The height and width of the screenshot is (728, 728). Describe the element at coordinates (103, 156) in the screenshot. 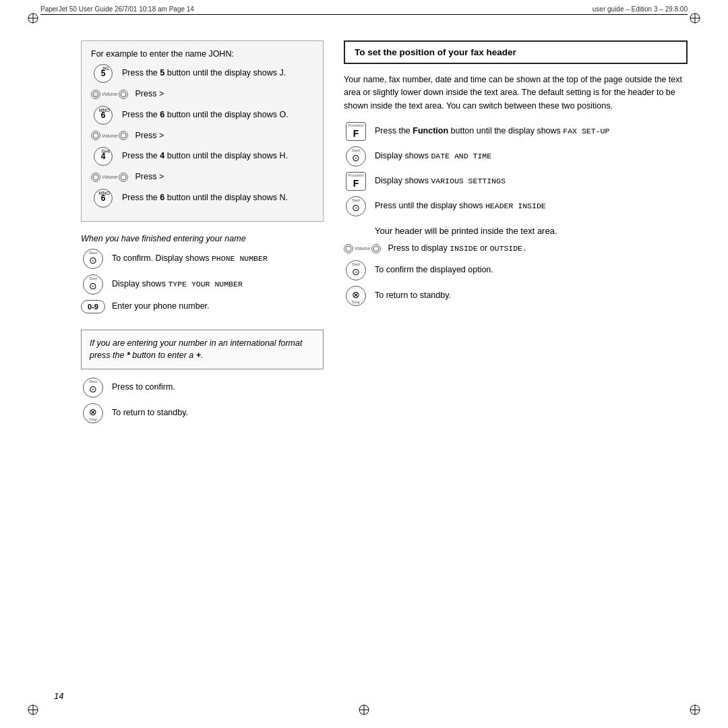

I see `step-icon-3: GHI 4` at that location.